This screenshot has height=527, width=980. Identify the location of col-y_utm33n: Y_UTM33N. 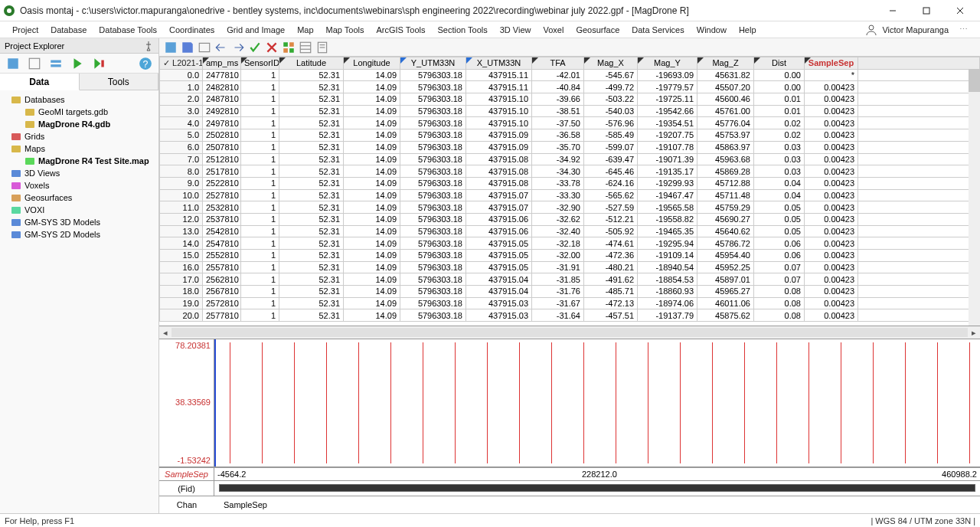
(433, 64).